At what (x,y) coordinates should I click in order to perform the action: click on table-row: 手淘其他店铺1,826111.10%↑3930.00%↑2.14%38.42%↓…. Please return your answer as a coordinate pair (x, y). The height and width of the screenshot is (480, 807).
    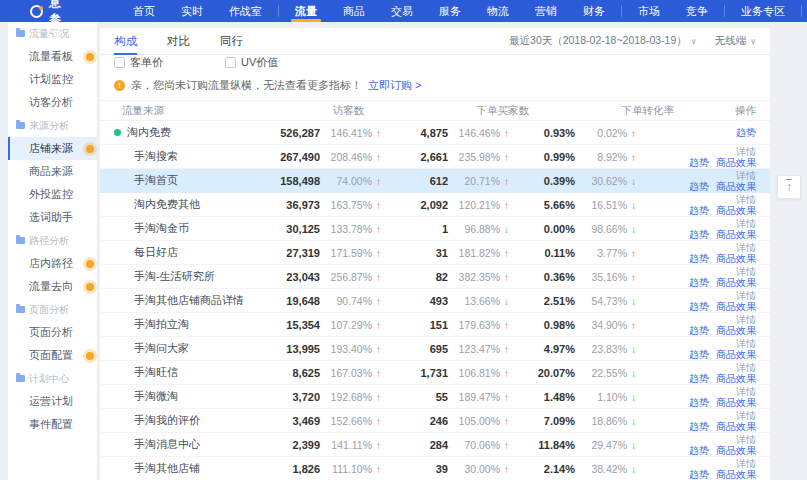
    Looking at the image, I should click on (435, 468).